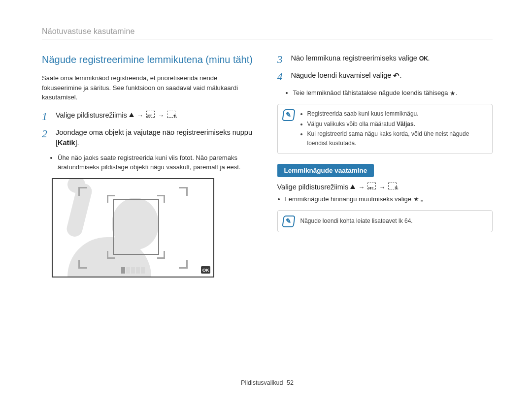 The width and height of the screenshot is (532, 401). I want to click on step-number: 3, so click(282, 59).